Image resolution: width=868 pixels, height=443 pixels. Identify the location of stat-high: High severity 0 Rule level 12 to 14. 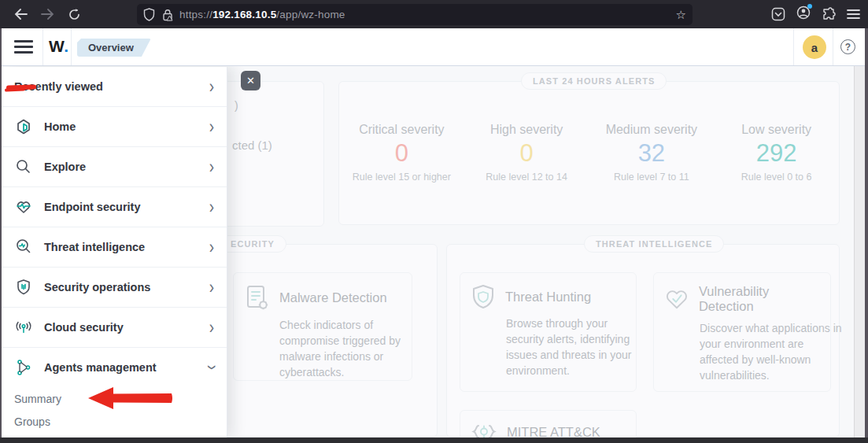
(527, 153).